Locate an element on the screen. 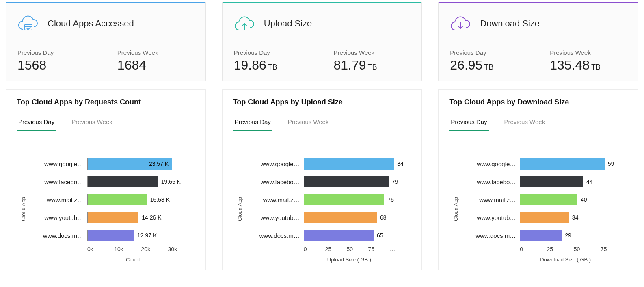 This screenshot has width=644, height=287. kpi-title: Download Size is located at coordinates (510, 24).